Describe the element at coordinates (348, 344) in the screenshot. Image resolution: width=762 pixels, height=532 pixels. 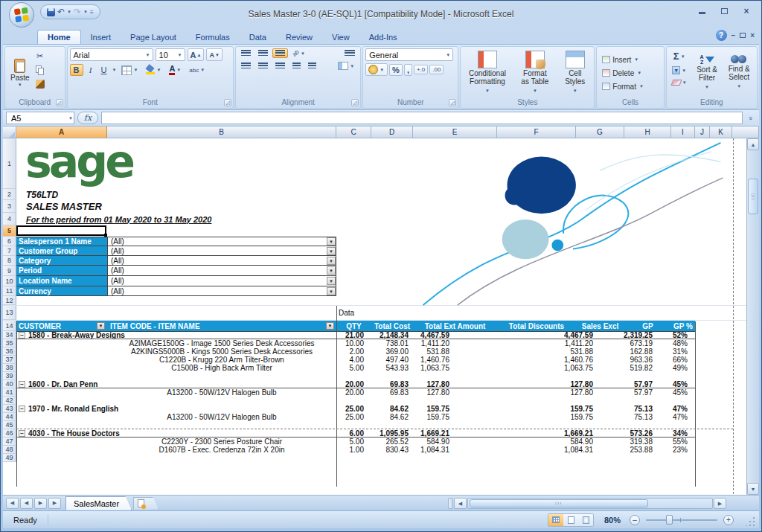
I see `qty-cell: 10.00` at that location.